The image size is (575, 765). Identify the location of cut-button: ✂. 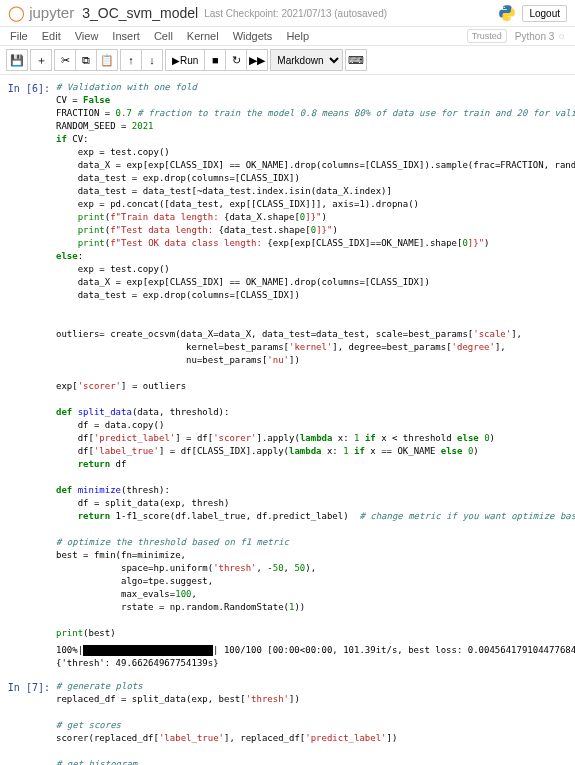
(65, 60).